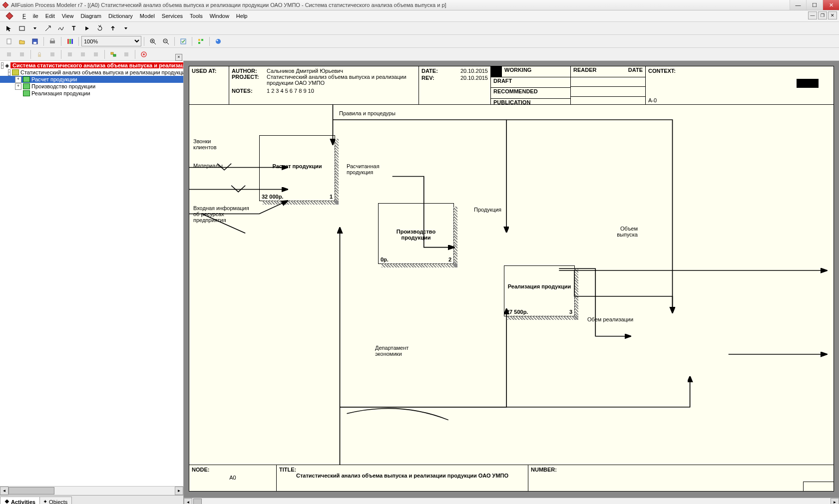  What do you see at coordinates (26, 86) in the screenshot?
I see `activity-icon` at bounding box center [26, 86].